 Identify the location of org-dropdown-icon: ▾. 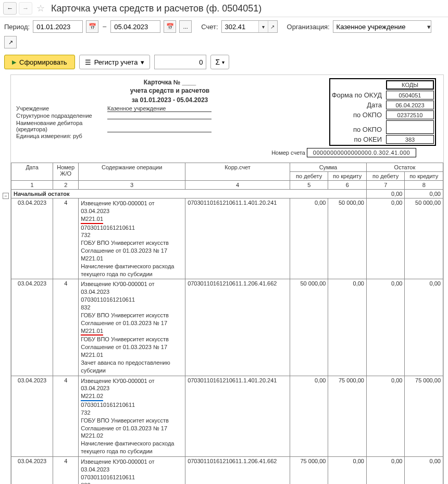
(429, 27).